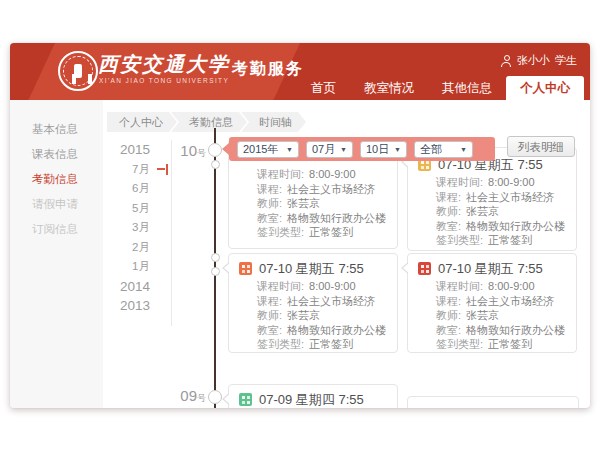 The height and width of the screenshot is (450, 600). What do you see at coordinates (313, 400) in the screenshot?
I see `card-header: 07-09 星期四 7:55` at bounding box center [313, 400].